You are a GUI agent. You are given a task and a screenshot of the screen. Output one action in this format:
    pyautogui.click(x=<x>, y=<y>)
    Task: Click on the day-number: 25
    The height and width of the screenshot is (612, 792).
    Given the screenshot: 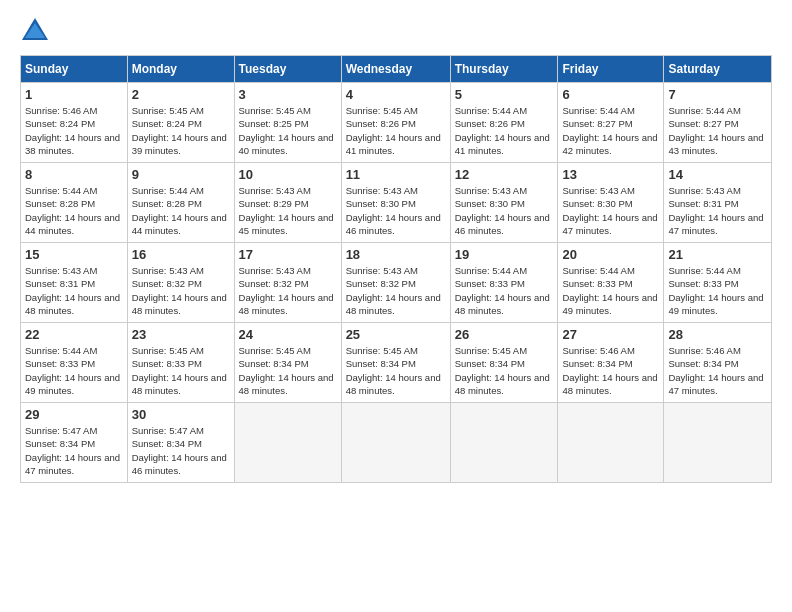 What is the action you would take?
    pyautogui.click(x=396, y=334)
    